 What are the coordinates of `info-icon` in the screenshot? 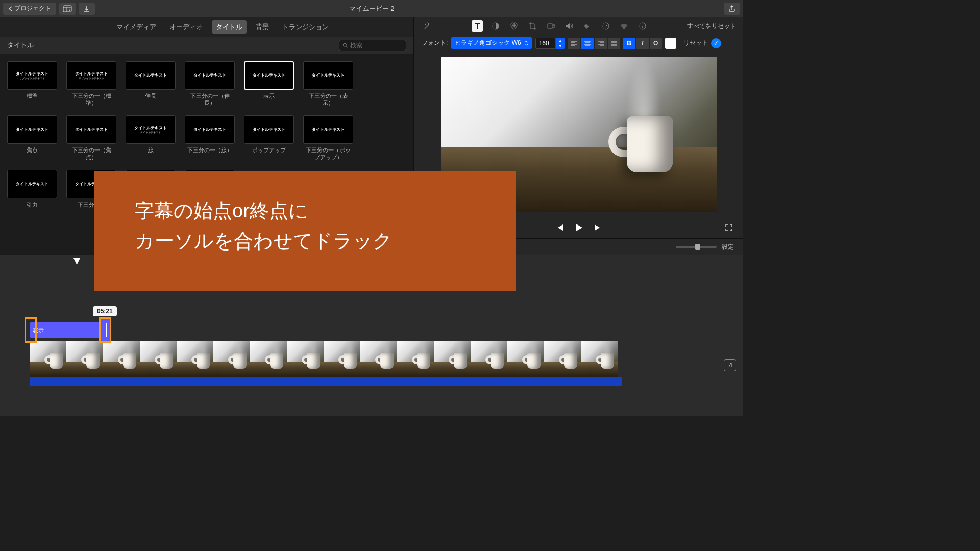 It's located at (643, 26).